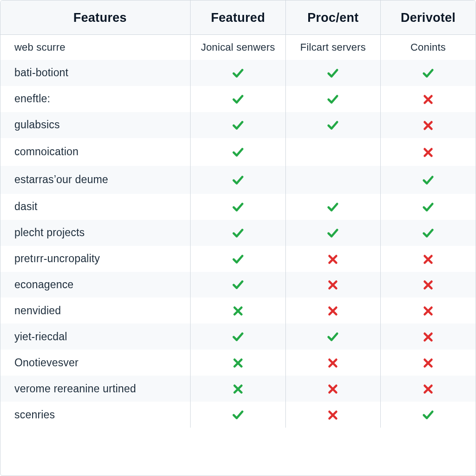 The image size is (476, 476). What do you see at coordinates (96, 363) in the screenshot?
I see `feature-label: Onotievesver` at bounding box center [96, 363].